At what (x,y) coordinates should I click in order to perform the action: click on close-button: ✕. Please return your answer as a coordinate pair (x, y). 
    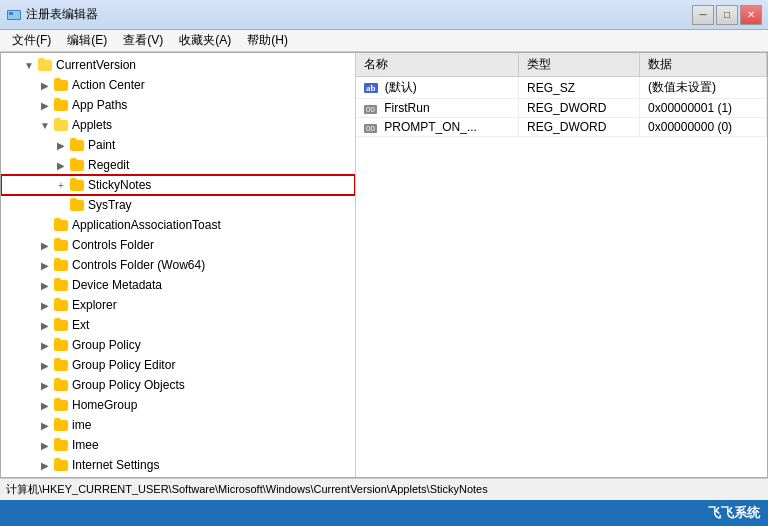
    Looking at the image, I should click on (751, 15).